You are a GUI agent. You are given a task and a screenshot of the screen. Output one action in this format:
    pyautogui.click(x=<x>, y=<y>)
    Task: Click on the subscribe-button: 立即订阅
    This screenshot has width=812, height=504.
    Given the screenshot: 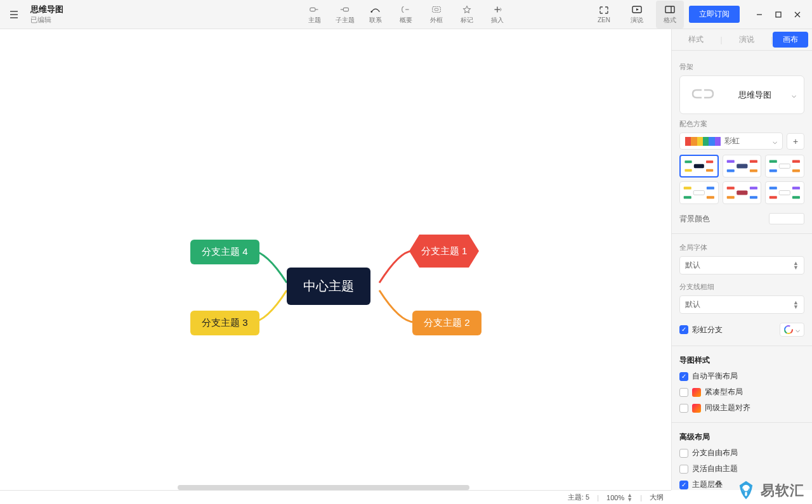 What is the action you would take?
    pyautogui.click(x=714, y=14)
    